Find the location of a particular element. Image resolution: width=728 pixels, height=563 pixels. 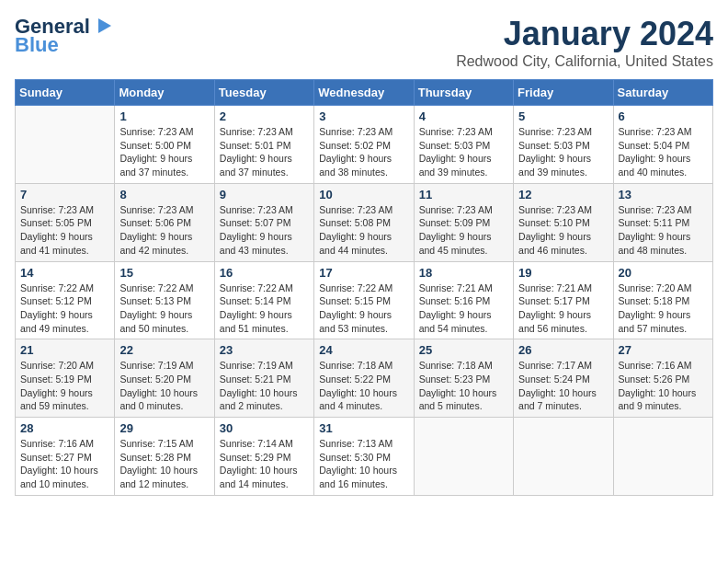

calendar-day-header: Tuesday is located at coordinates (264, 93).